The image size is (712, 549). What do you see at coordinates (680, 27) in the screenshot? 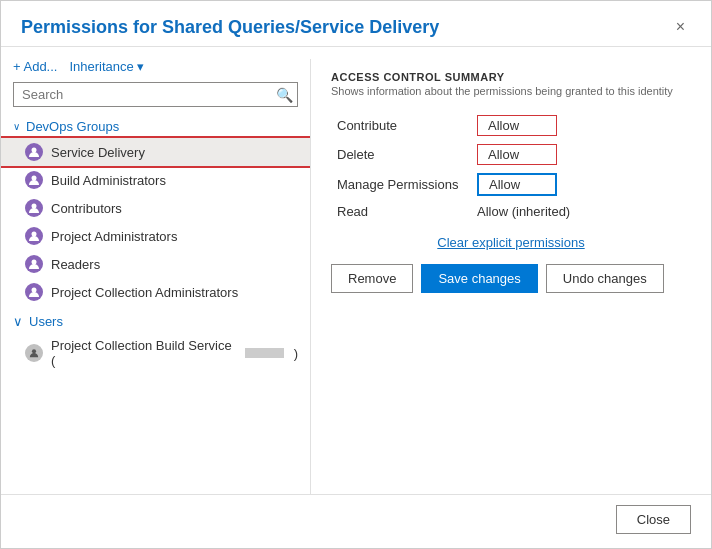
I see `dialog-close-button: ×` at bounding box center [680, 27].